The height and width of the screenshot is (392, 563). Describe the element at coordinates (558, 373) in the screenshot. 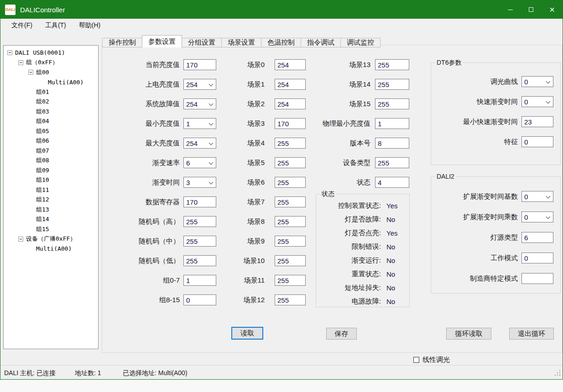

I see `resize-grip` at that location.